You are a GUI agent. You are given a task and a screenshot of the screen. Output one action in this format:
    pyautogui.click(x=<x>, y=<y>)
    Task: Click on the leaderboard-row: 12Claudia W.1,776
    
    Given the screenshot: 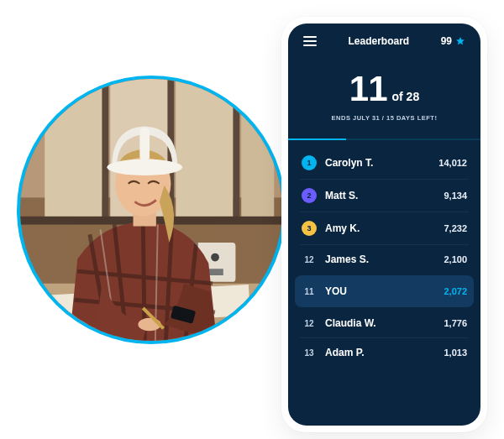 What is the action you would take?
    pyautogui.click(x=385, y=323)
    